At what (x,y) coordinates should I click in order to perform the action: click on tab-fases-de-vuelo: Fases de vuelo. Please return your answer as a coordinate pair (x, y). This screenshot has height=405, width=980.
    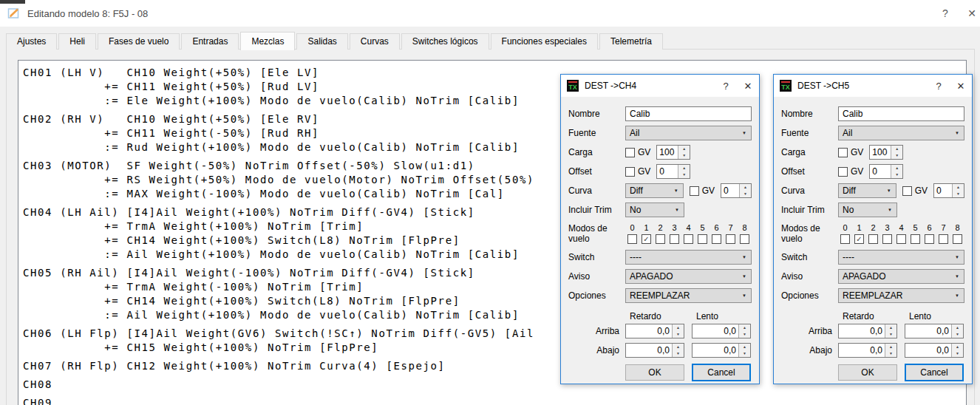
    Looking at the image, I should click on (139, 41).